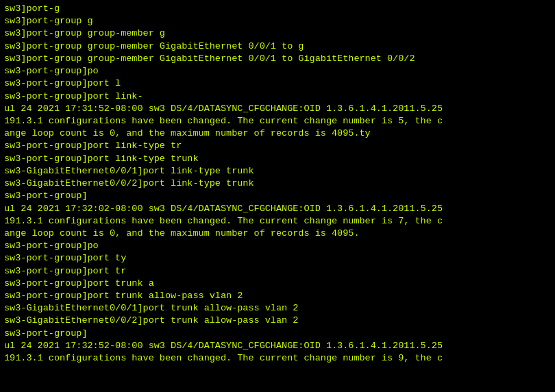  Describe the element at coordinates (278, 146) in the screenshot. I see `terminal-line: sw3-port-group]port link-type tr` at that location.